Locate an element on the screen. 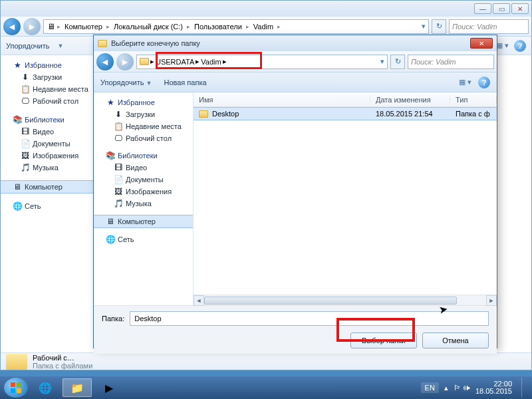  cancel-button: Отмена is located at coordinates (456, 340).